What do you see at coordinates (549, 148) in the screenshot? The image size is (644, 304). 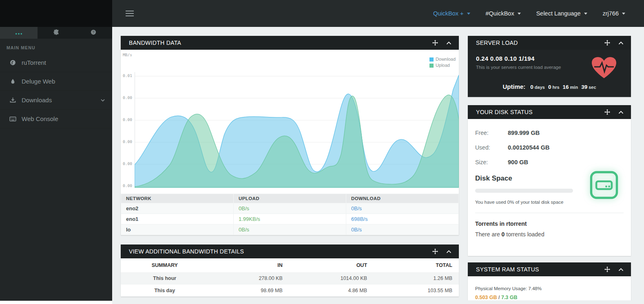 I see `disk-used-row: Used: 0.00120544 GB` at bounding box center [549, 148].